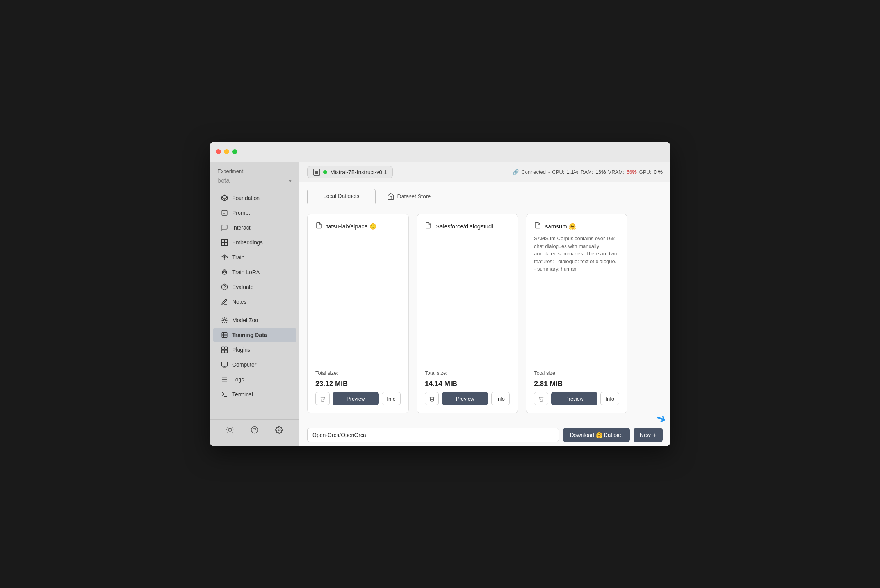 This screenshot has width=880, height=588. Describe the element at coordinates (350, 172) in the screenshot. I see `model-selector: Mistral-7B-Instruct-v0.1` at that location.